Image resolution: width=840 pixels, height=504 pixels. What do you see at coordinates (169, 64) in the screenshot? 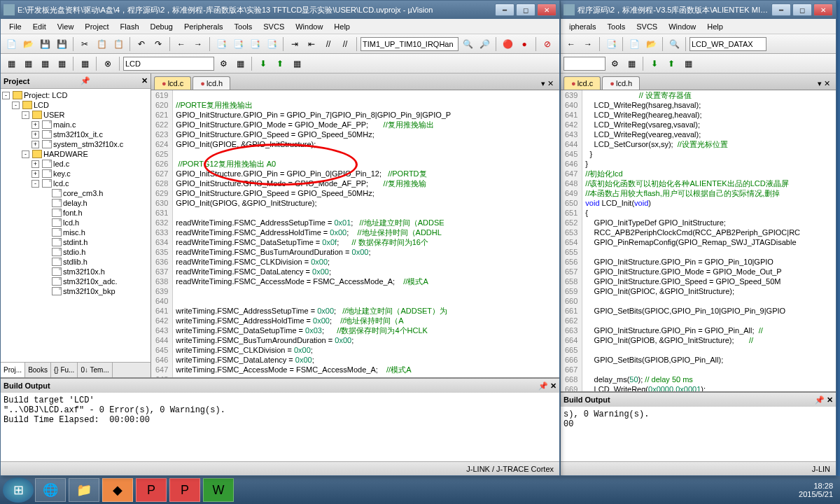
I see `target-combo` at bounding box center [169, 64].